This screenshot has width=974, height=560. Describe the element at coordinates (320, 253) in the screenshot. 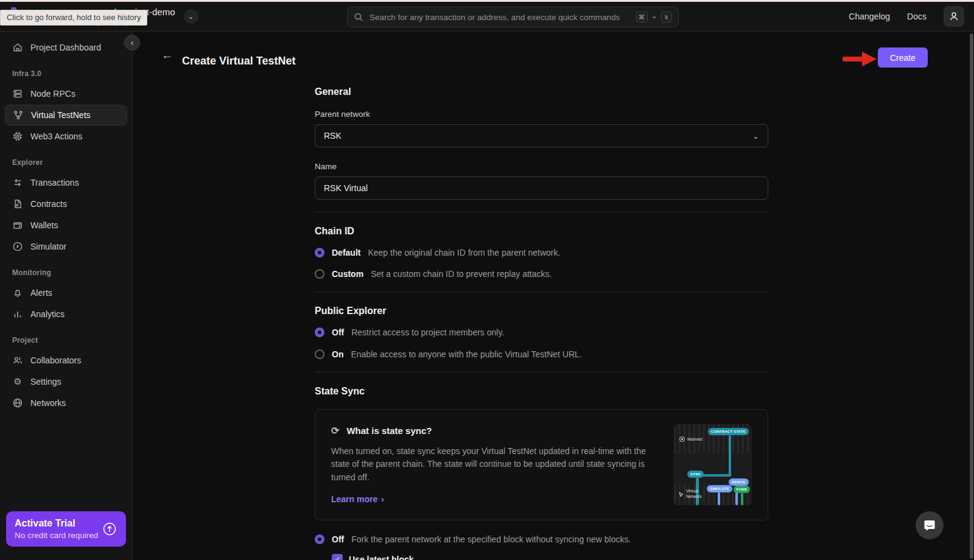

I see `radio-default` at that location.